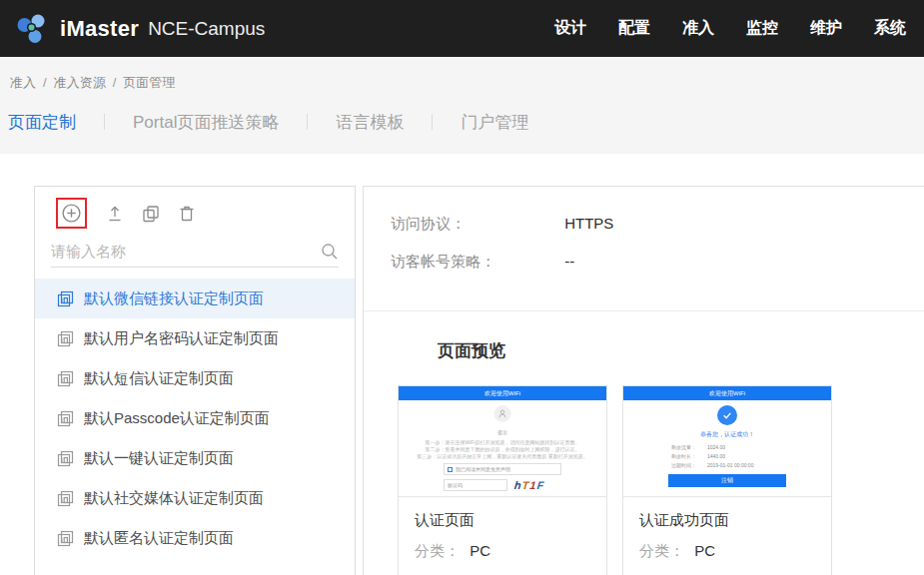 This screenshot has height=575, width=924. I want to click on breadcrumb: 准入准入资源页面管理, so click(92, 83).